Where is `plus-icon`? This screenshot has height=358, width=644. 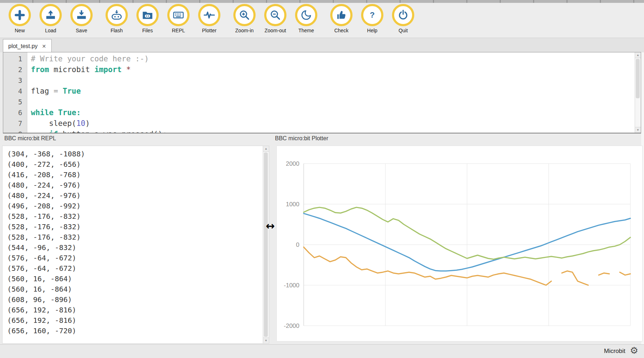
plus-icon is located at coordinates (20, 15).